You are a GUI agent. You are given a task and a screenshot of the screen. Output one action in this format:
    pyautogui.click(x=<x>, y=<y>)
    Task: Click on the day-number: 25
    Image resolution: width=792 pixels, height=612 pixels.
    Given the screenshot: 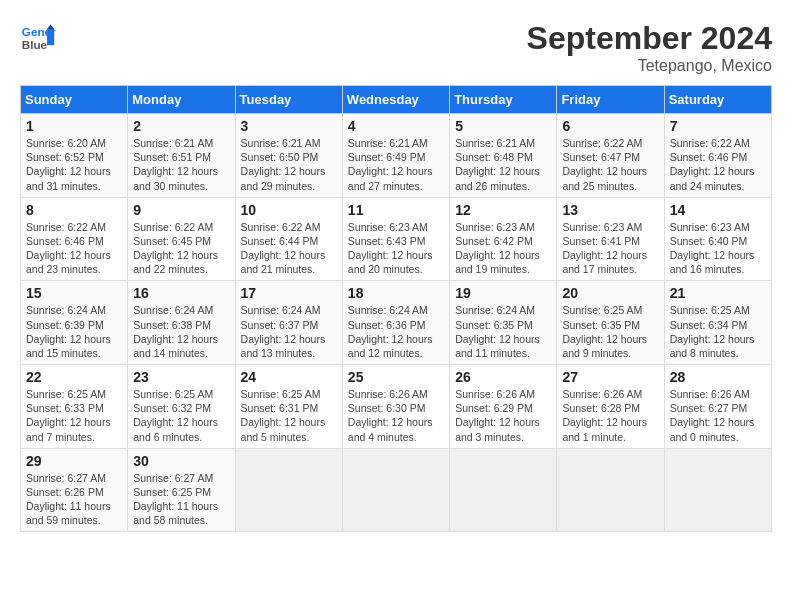 What is the action you would take?
    pyautogui.click(x=396, y=377)
    